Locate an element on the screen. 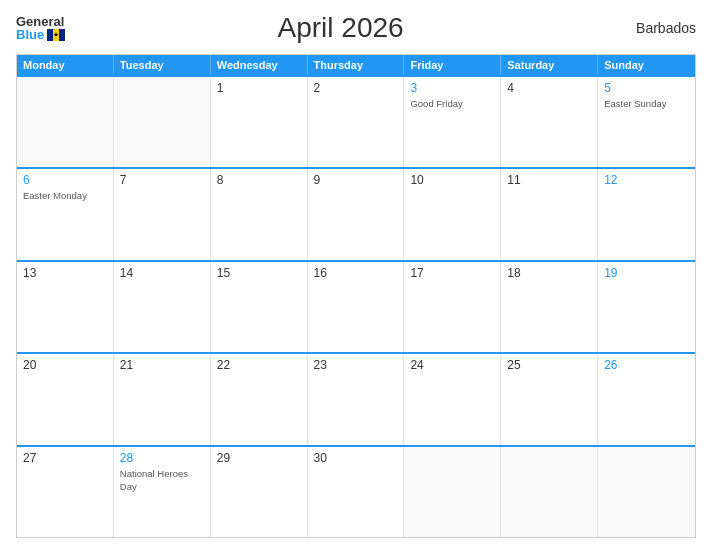  col-saturday: Saturday is located at coordinates (550, 65).